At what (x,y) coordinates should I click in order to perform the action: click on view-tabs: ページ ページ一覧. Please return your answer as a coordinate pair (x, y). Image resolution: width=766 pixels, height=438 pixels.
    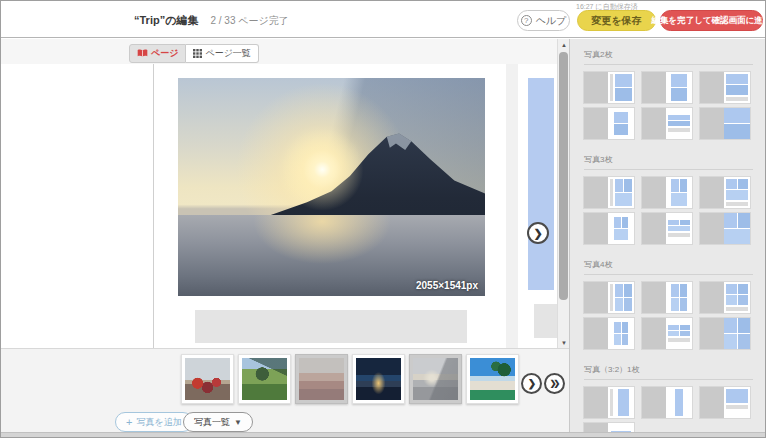
    Looking at the image, I should click on (194, 54).